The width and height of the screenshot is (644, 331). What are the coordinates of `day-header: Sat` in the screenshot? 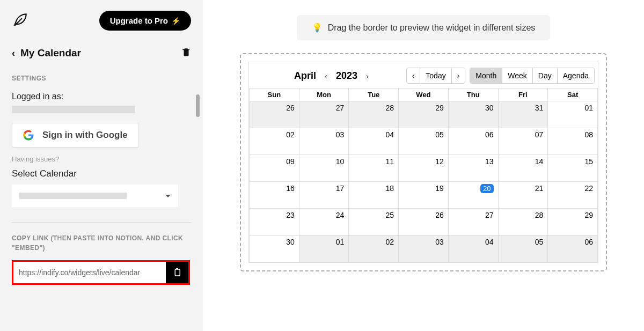 It's located at (573, 95).